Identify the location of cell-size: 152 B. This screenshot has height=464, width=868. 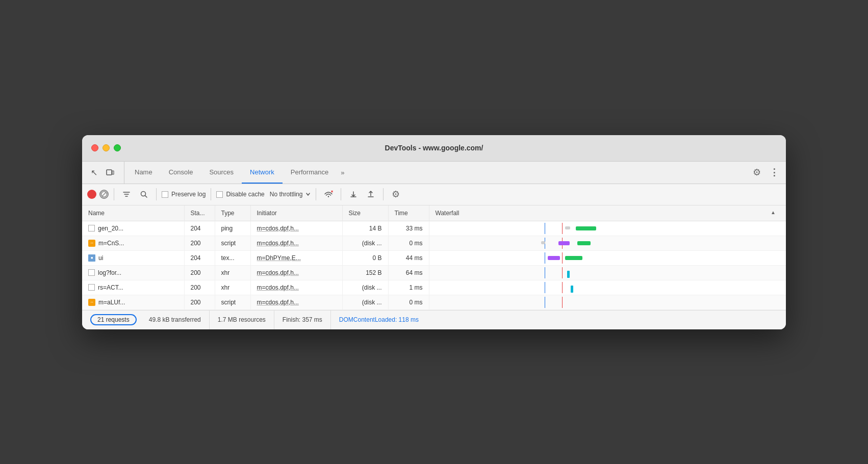
(365, 272).